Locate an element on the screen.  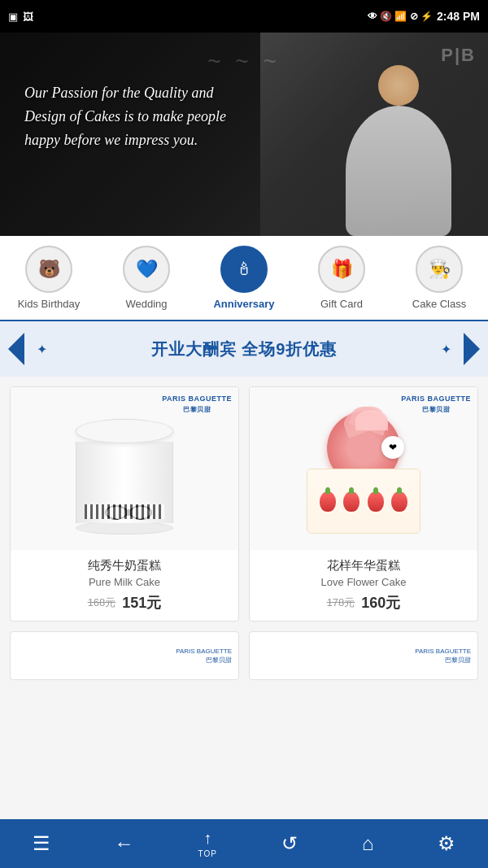
product-name-en-pure-milk: Pure Milk Cake is located at coordinates (124, 582).